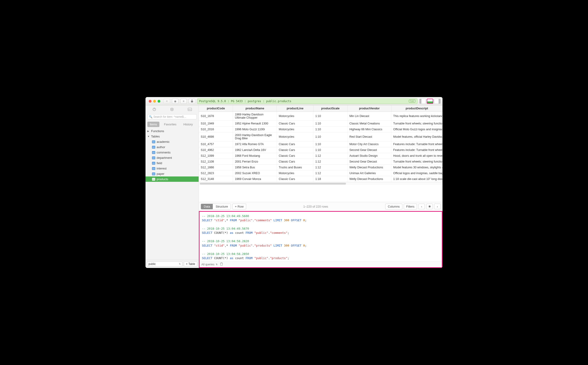 This screenshot has width=588, height=365. What do you see at coordinates (321, 124) in the screenshot?
I see `table-row: S10_19491952 Alpine Renault 1300Classic …` at bounding box center [321, 124].